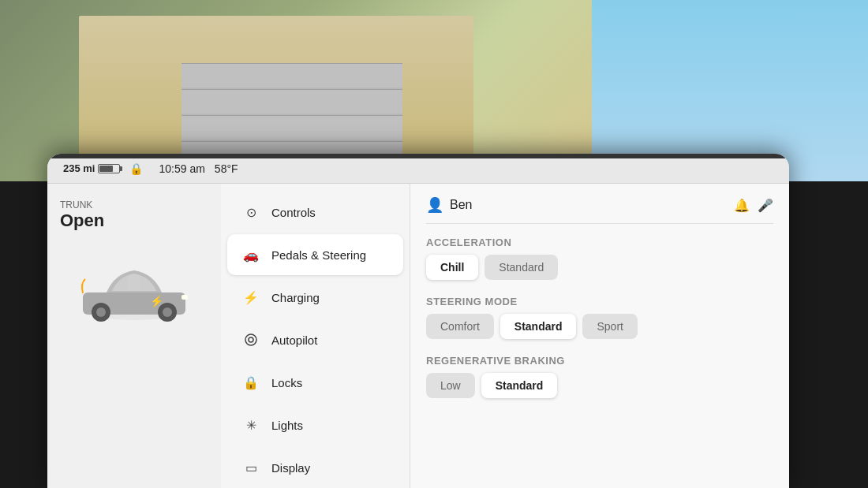 Image resolution: width=868 pixels, height=488 pixels. What do you see at coordinates (316, 297) in the screenshot?
I see `sidebar-item-charging: ⚡ Charging` at bounding box center [316, 297].